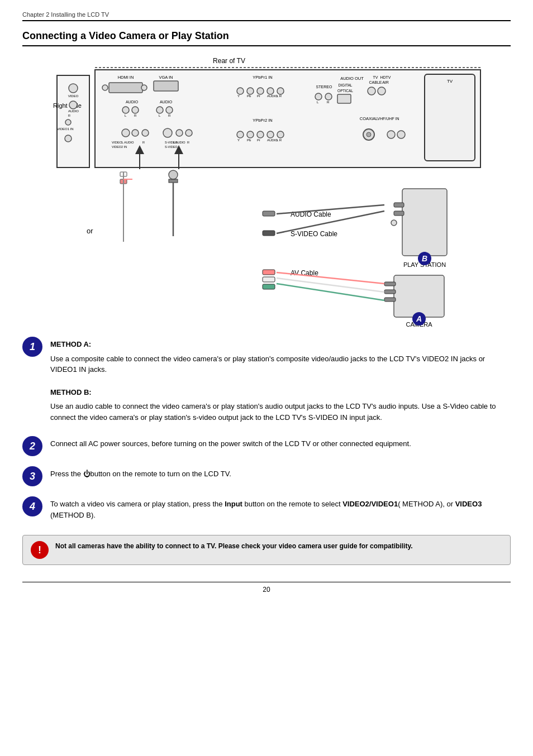  I want to click on svg-text: A, so click(419, 319).